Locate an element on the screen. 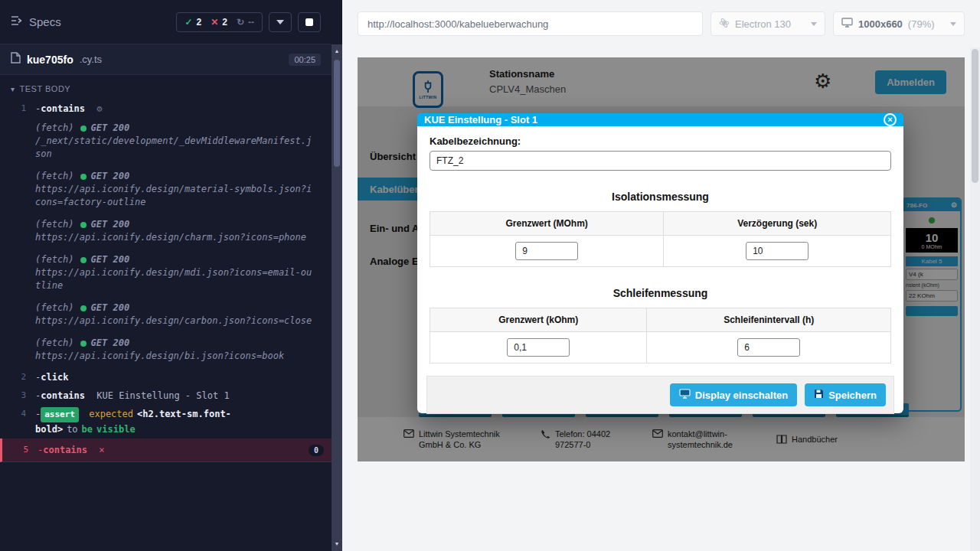  fetch-url: https://api.iconify.design/carbon.json?i… is located at coordinates (179, 321).